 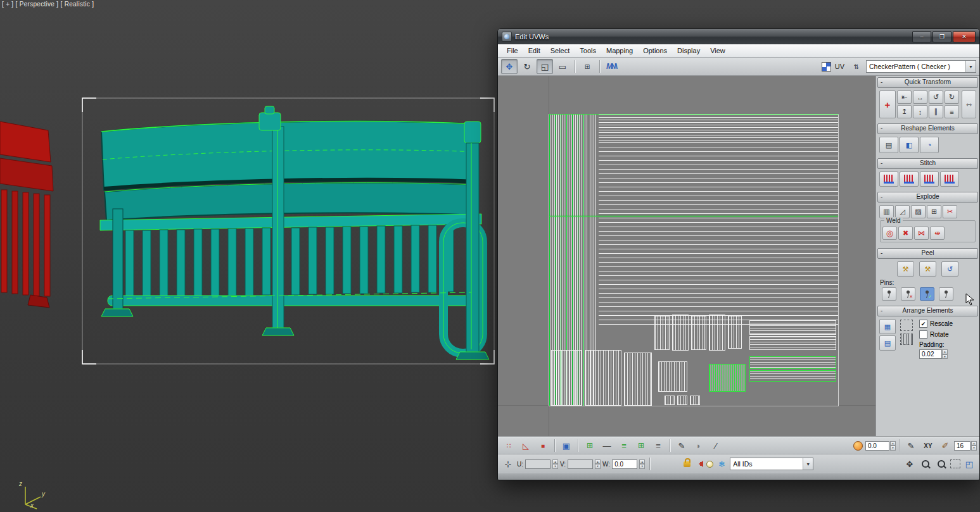 I want to click on freeform-tool-button: ▭, so click(x=563, y=66).